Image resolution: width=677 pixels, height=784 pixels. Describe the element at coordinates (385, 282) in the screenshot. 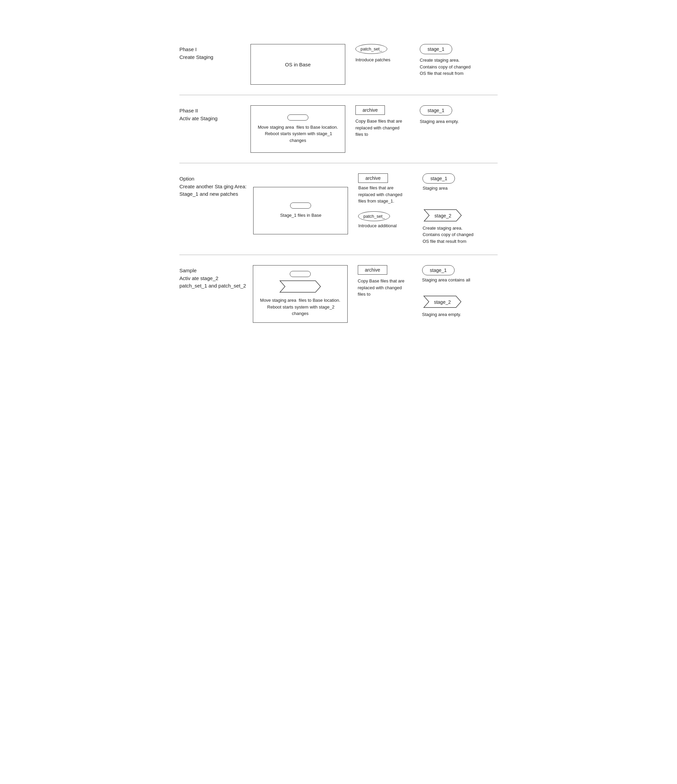

I see `sample-middle-col: archive Copy Base files that are replace…` at that location.